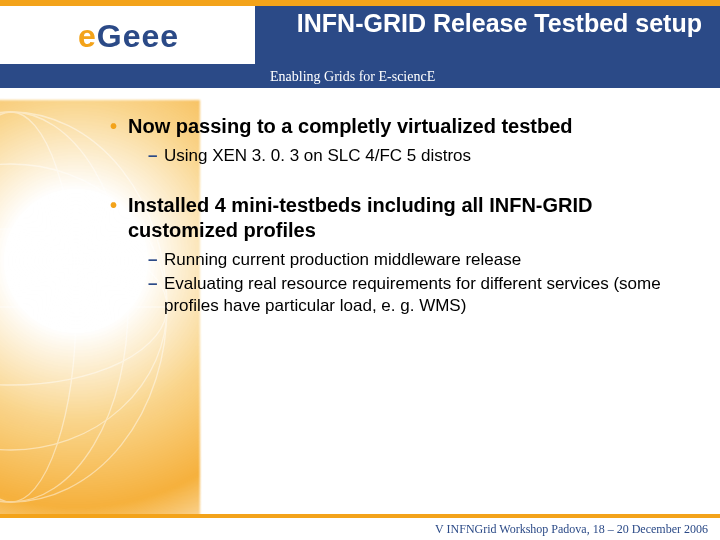 The image size is (720, 540). What do you see at coordinates (110, 36) in the screenshot?
I see `logo-letter-g: G` at bounding box center [110, 36].